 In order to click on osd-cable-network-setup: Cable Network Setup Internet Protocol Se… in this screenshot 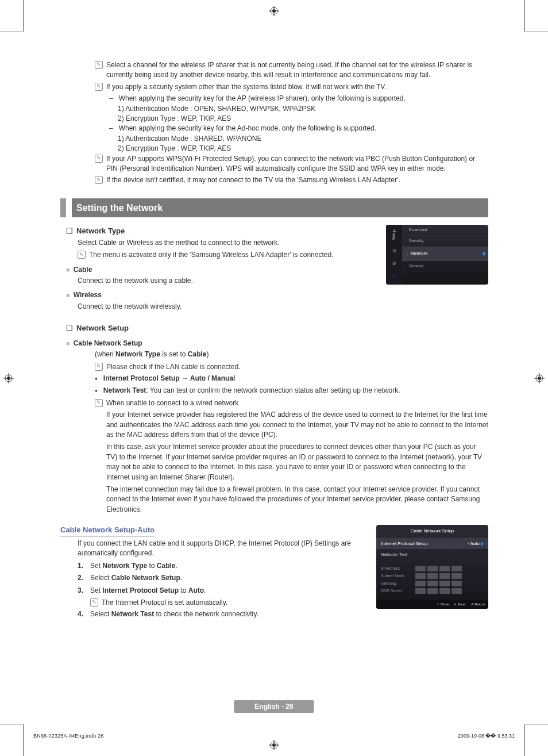, I will do `click(432, 567)`.